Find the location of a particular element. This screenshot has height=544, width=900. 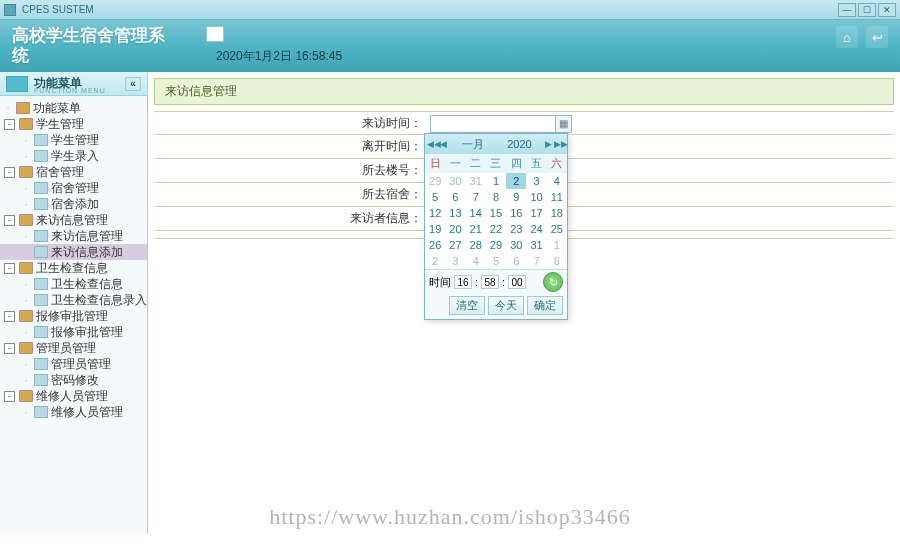

clear-button: 清空 is located at coordinates (467, 306).